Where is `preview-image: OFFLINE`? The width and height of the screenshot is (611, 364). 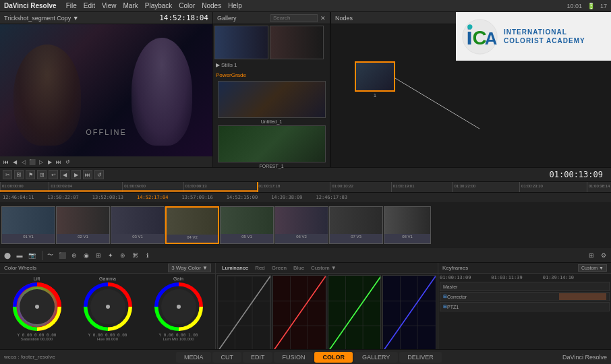
preview-image: OFFLINE is located at coordinates (107, 90).